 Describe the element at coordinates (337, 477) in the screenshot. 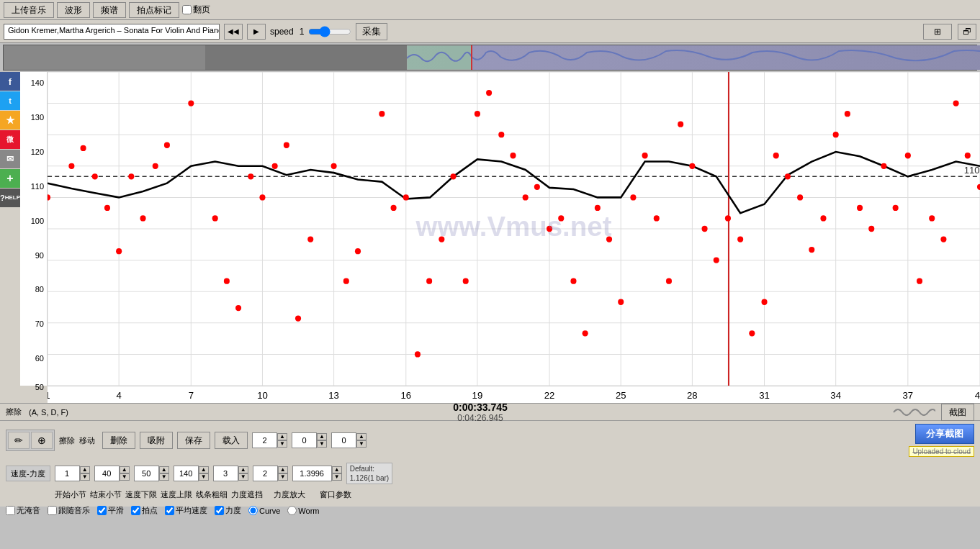

I see `forceamp-down-btn: ▼` at that location.